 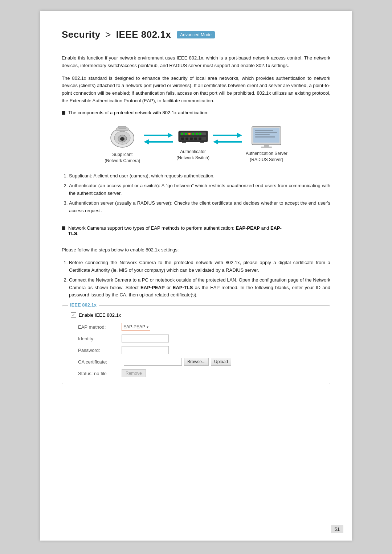 What do you see at coordinates (221, 362) in the screenshot?
I see `upload-button: Upload` at bounding box center [221, 362].